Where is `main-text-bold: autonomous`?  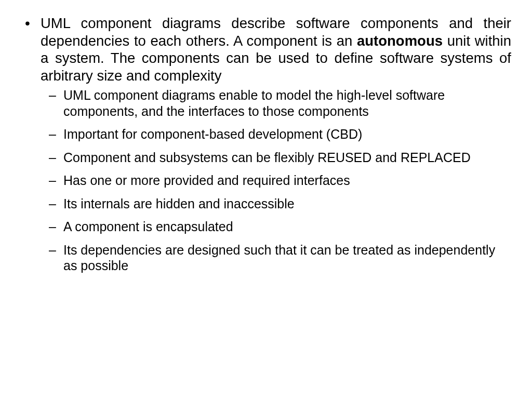 main-text-bold: autonomous is located at coordinates (400, 41).